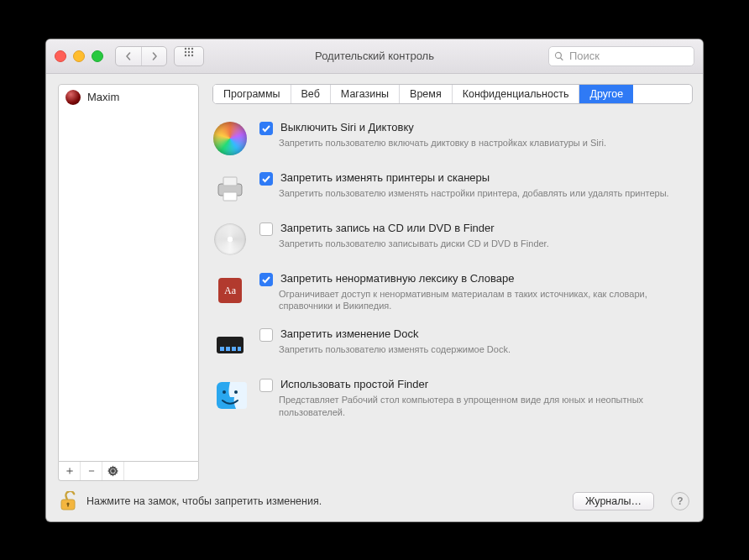  I want to click on disc-icon, so click(230, 239).